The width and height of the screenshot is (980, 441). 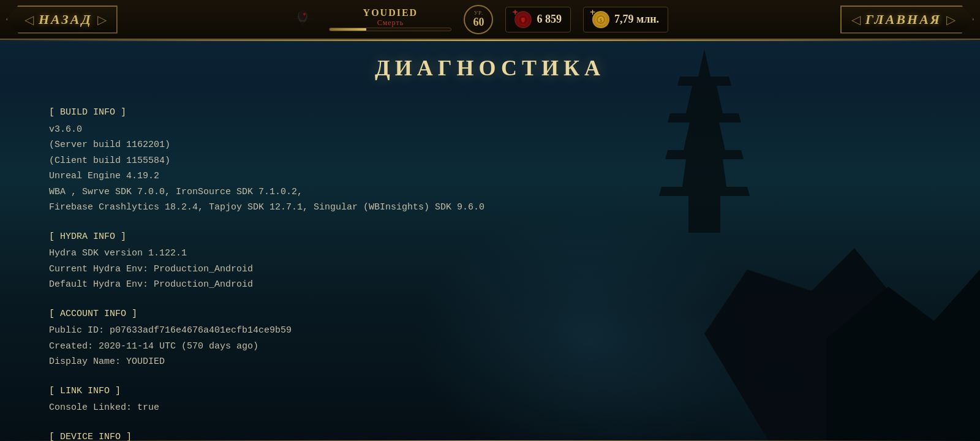 What do you see at coordinates (490, 130) in the screenshot?
I see `build-version: v3.6.0` at bounding box center [490, 130].